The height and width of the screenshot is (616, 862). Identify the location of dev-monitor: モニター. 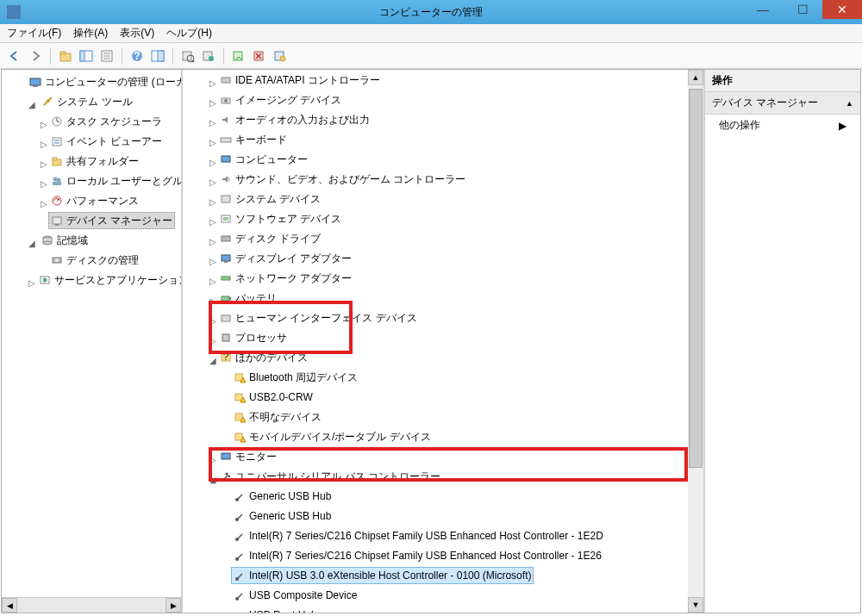
(248, 457).